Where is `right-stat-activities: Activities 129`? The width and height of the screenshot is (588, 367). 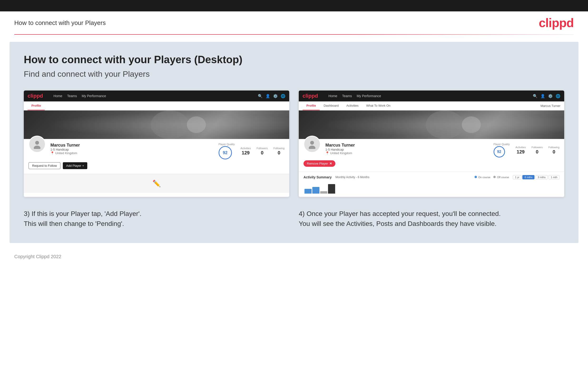 right-stat-activities: Activities 129 is located at coordinates (520, 150).